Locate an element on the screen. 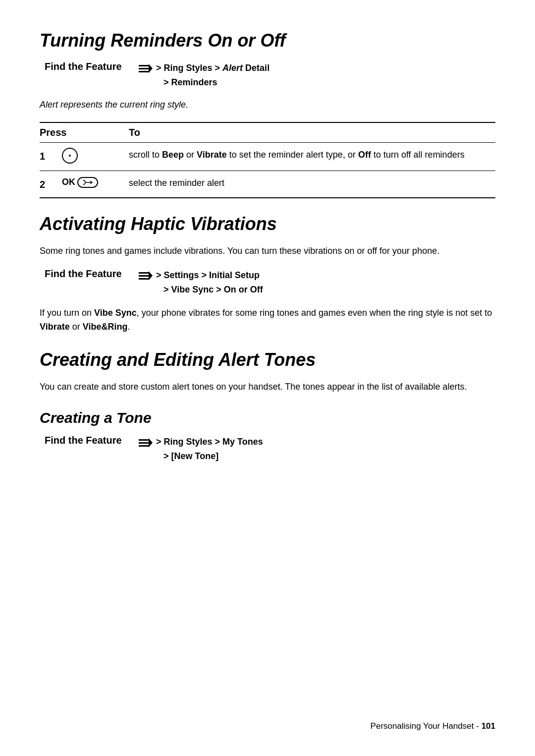 The image size is (535, 756). section-creating-editing: Creating and Editing Alert Tones You can… is located at coordinates (268, 372).